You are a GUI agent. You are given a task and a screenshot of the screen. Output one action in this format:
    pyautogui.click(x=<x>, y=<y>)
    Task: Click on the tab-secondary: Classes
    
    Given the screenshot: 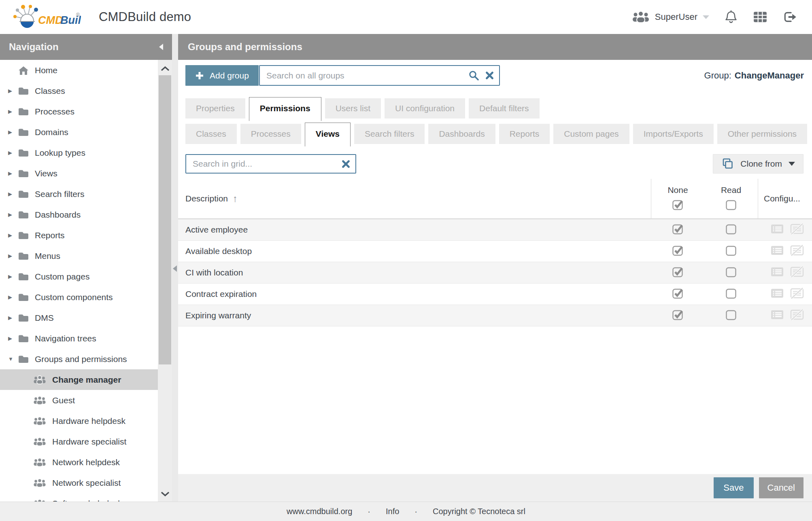 What is the action you would take?
    pyautogui.click(x=211, y=134)
    